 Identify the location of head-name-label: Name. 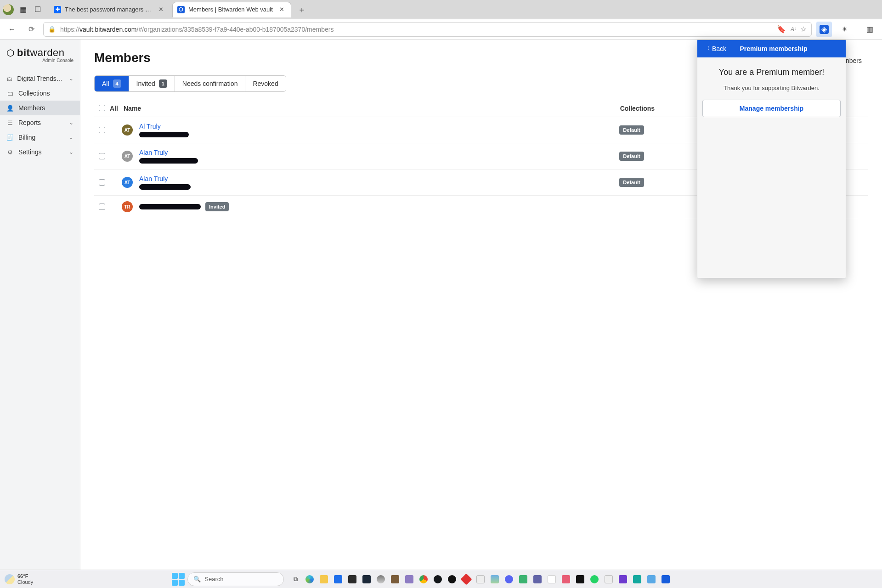
(371, 108).